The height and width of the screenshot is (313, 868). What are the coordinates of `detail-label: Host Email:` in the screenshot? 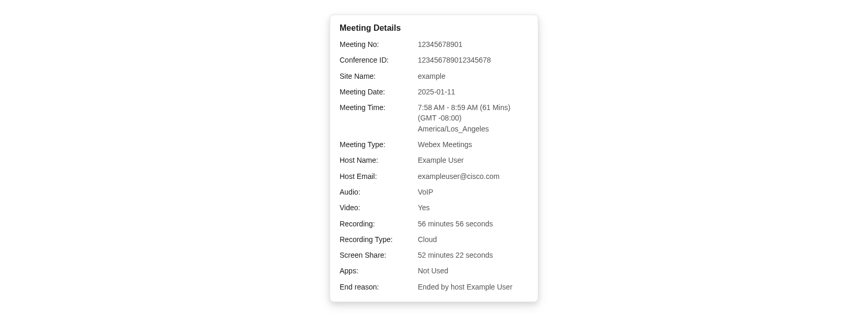 It's located at (379, 176).